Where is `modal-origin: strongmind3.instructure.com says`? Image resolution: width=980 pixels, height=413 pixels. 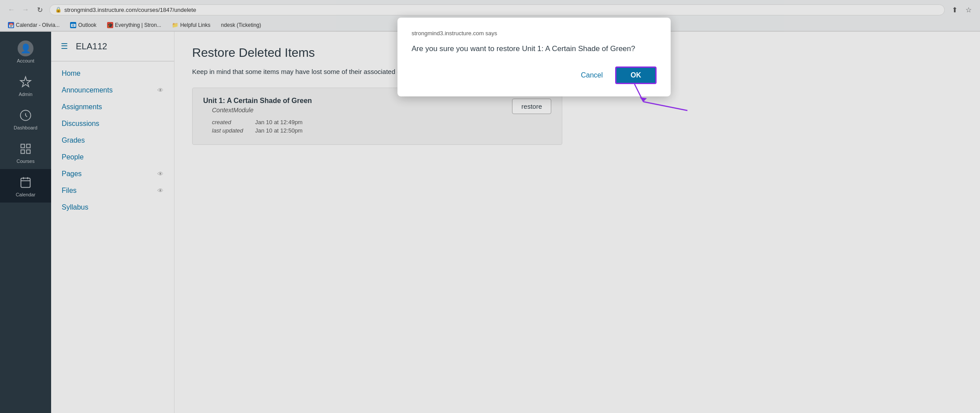 modal-origin: strongmind3.instructure.com says is located at coordinates (534, 33).